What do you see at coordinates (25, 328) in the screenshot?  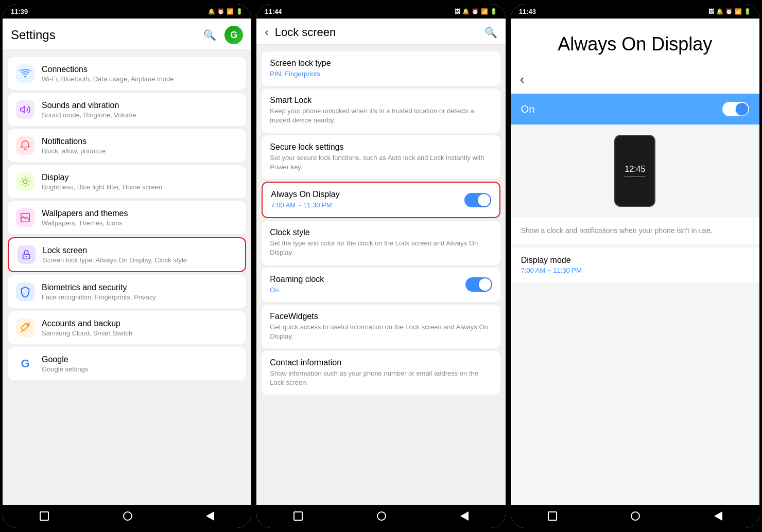 I see `accounts-icon` at bounding box center [25, 328].